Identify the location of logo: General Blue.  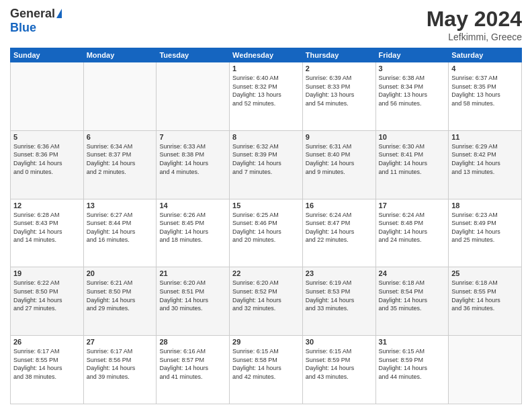
(36, 21).